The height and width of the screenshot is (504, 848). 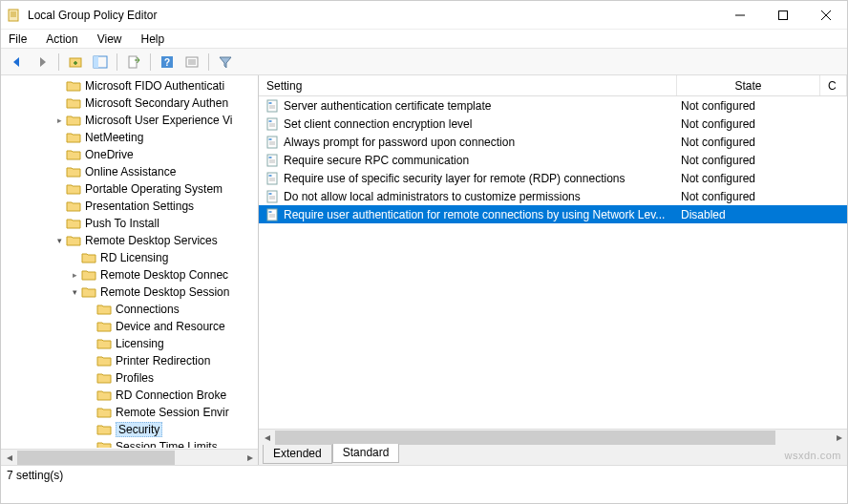 I want to click on show-hide-tree-button, so click(x=100, y=62).